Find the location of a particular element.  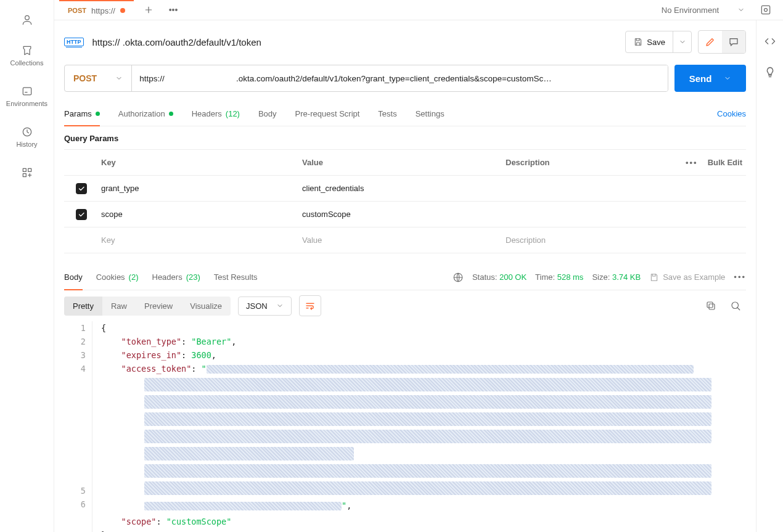

nav-environments: Environments is located at coordinates (27, 96).